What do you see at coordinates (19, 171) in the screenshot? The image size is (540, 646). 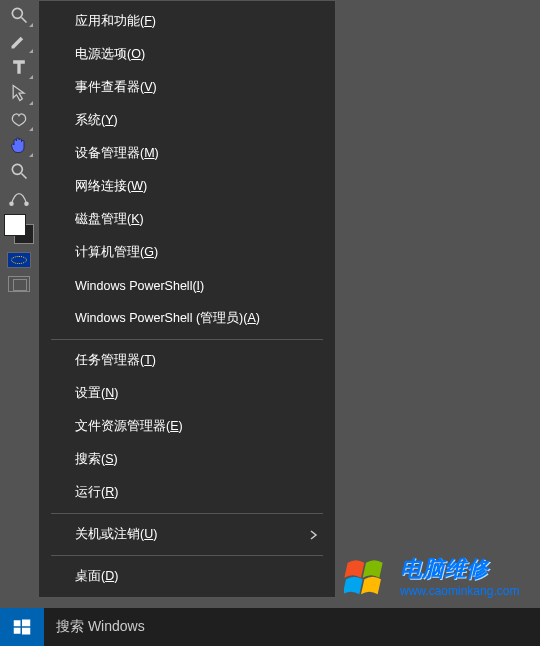 I see `zoom-tool` at bounding box center [19, 171].